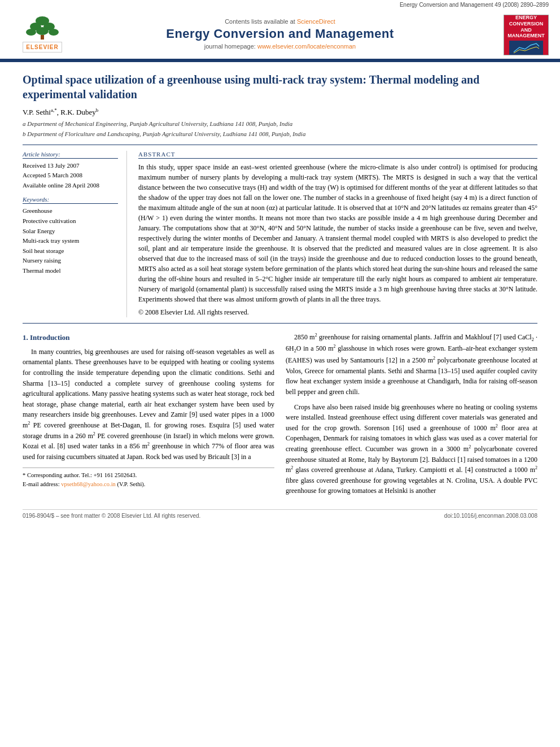  I want to click on footer-doi: doi:10.1016/j.enconman.2008.03.008, so click(491, 516).